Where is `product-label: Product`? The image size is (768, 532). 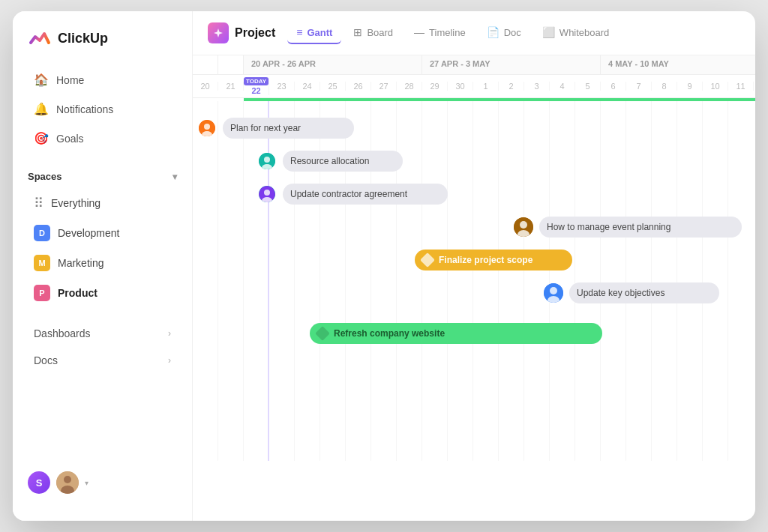 product-label: Product is located at coordinates (78, 293).